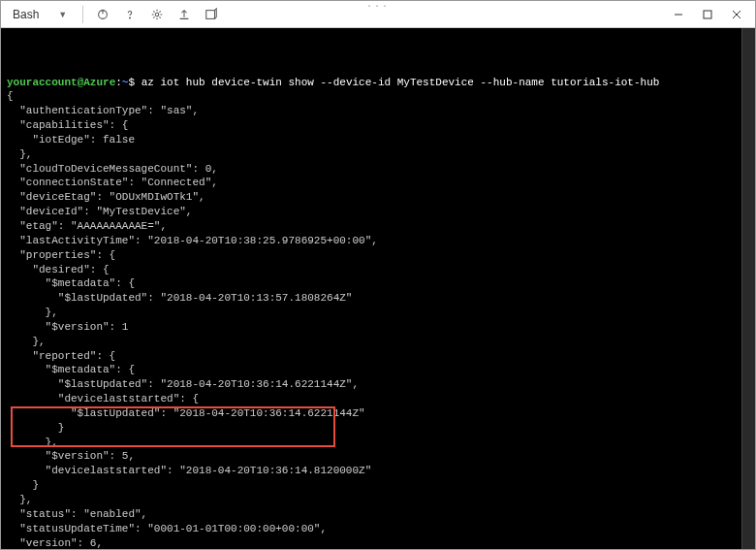  Describe the element at coordinates (62, 15) in the screenshot. I see `chevron-down-icon: ▼` at that location.